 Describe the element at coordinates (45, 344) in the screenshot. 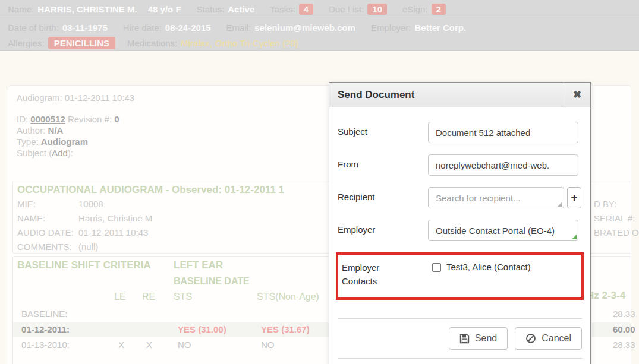

I see `row-label: 01-13-2010:` at that location.